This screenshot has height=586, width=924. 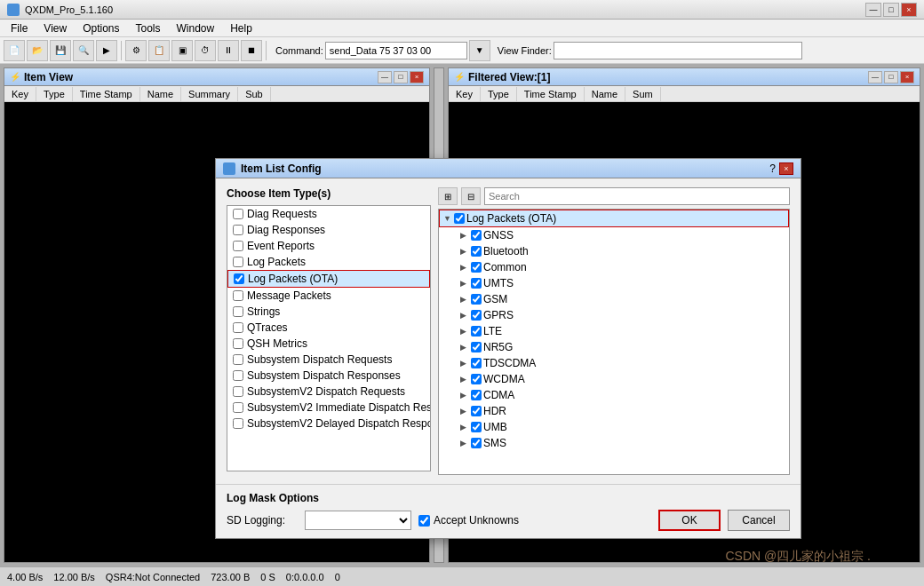 I want to click on toolbar-btn-3: 💾, so click(x=60, y=51).